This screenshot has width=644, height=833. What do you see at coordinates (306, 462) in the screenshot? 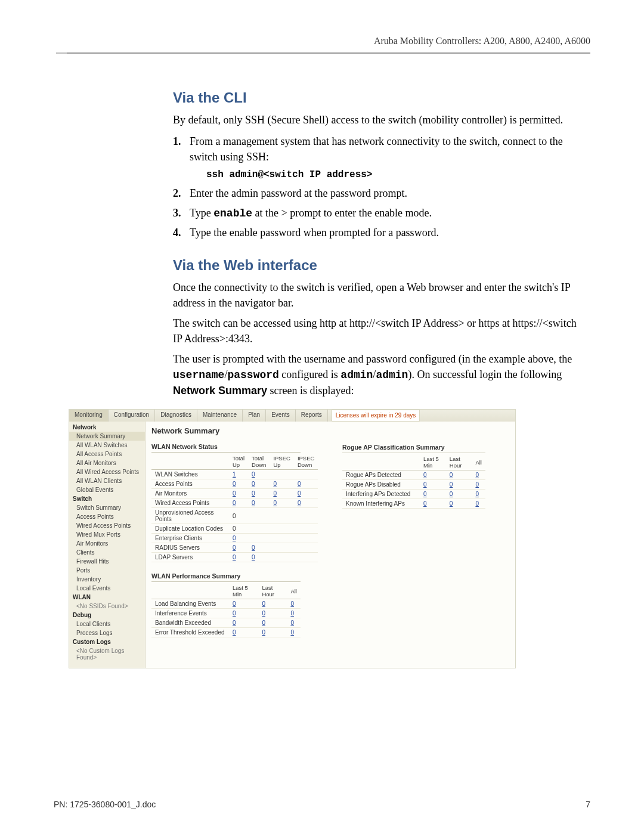
I see `col-header: IPSECDown` at bounding box center [306, 462].